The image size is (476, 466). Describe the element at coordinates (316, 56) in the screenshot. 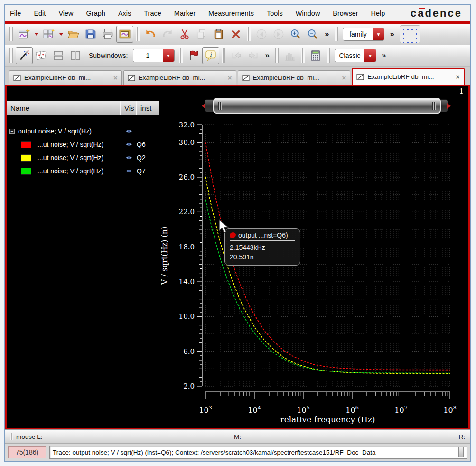

I see `calculator-button` at that location.